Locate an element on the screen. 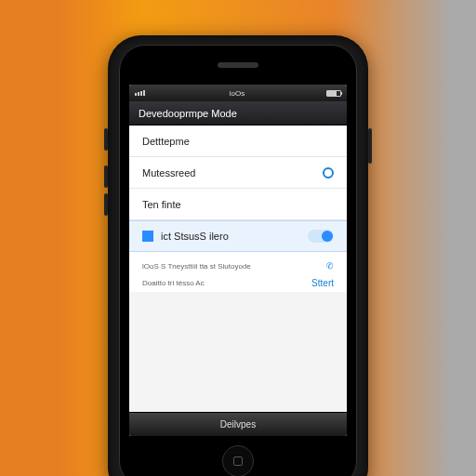 The width and height of the screenshot is (476, 476). status-title: loOs is located at coordinates (237, 93).